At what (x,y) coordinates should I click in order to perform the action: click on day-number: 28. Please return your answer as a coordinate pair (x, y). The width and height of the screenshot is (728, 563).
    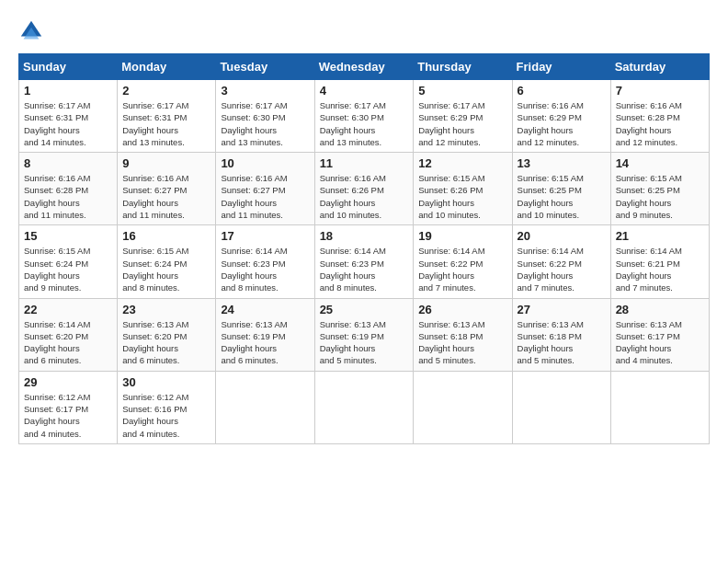
    Looking at the image, I should click on (660, 309).